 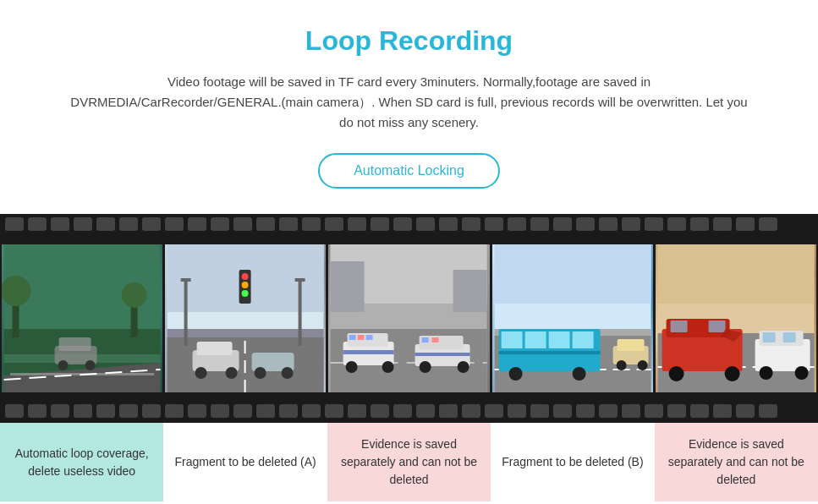 What do you see at coordinates (736, 462) in the screenshot?
I see `caption-5: Evidence is saved separately and can not…` at bounding box center [736, 462].